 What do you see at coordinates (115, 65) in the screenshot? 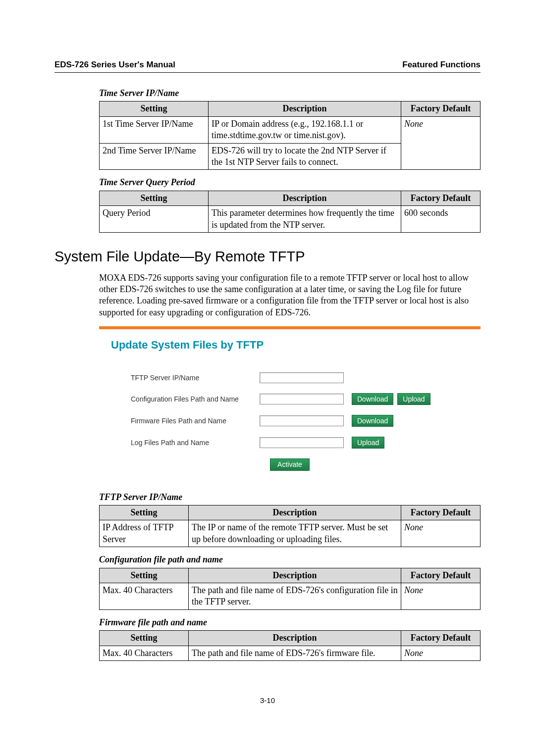
I see `manual-title: EDS-726 Series User's Manual` at bounding box center [115, 65].